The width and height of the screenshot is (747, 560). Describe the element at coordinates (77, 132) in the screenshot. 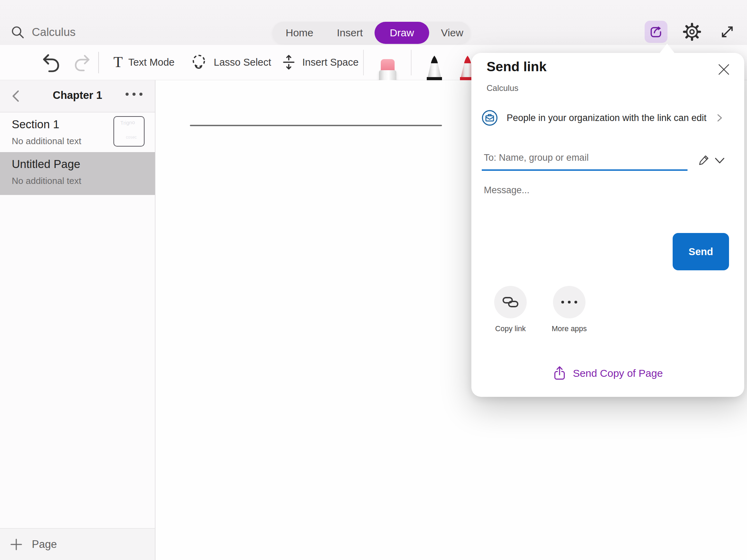

I see `page-row-section1: Section 1 No additional text Trigno cose…` at that location.